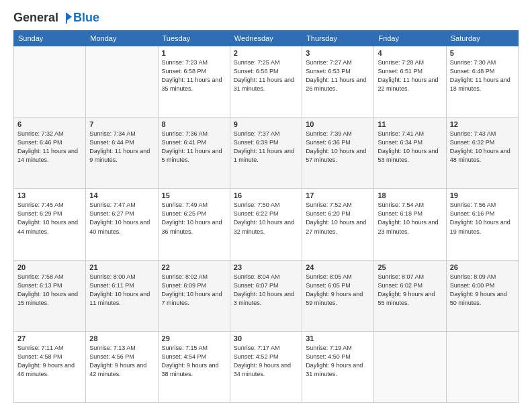 This screenshot has width=532, height=411. What do you see at coordinates (193, 153) in the screenshot?
I see `calendar-cell: 8Sunrise: 7:36 AMSunset: 6:41 PMDaylight…` at bounding box center [193, 153].